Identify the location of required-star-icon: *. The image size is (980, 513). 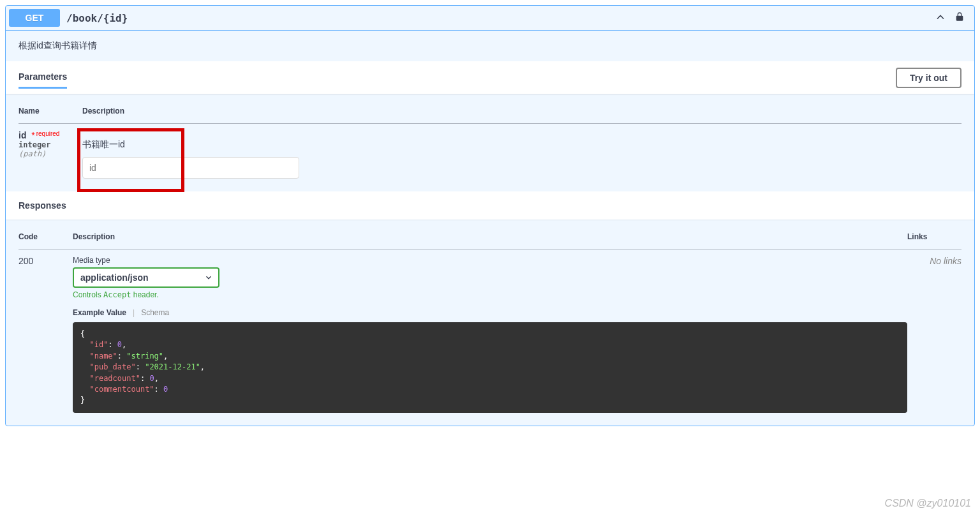
(32, 135).